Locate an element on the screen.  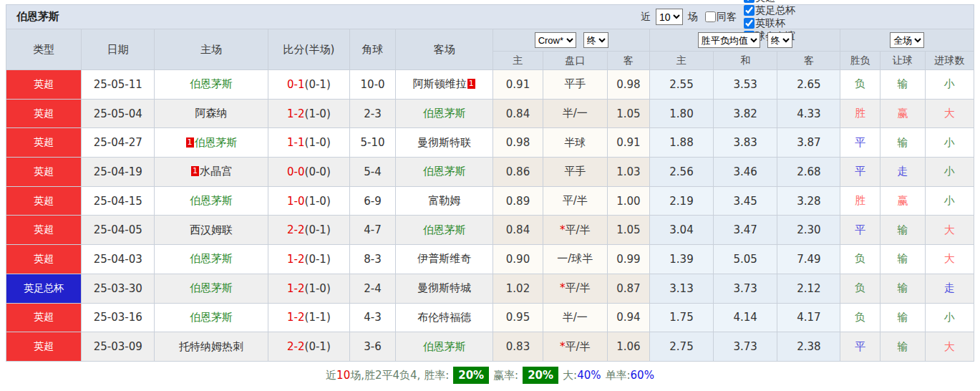
odds-away-cell: 0.98 is located at coordinates (629, 85).